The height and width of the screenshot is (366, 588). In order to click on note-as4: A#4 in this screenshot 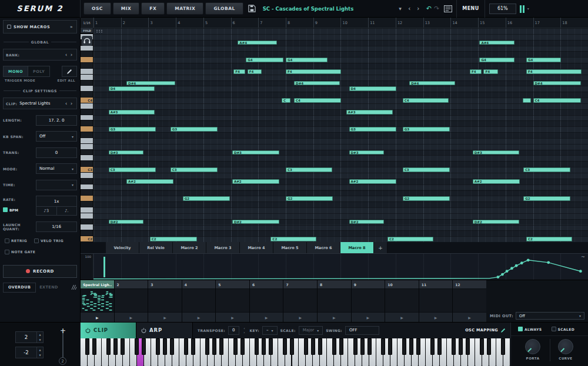, I will do `click(496, 43)`.